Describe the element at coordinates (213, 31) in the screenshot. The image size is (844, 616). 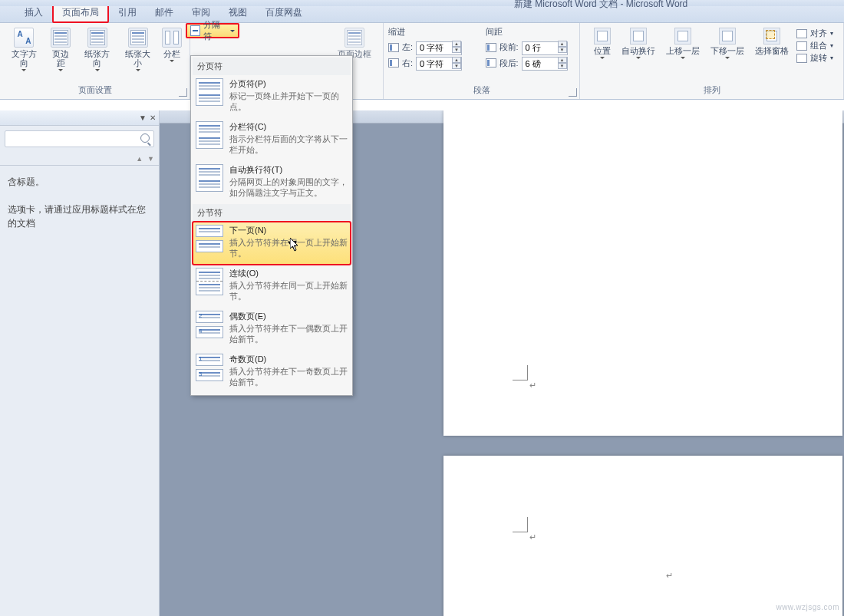
I see `breaks-button: 分隔符` at that location.